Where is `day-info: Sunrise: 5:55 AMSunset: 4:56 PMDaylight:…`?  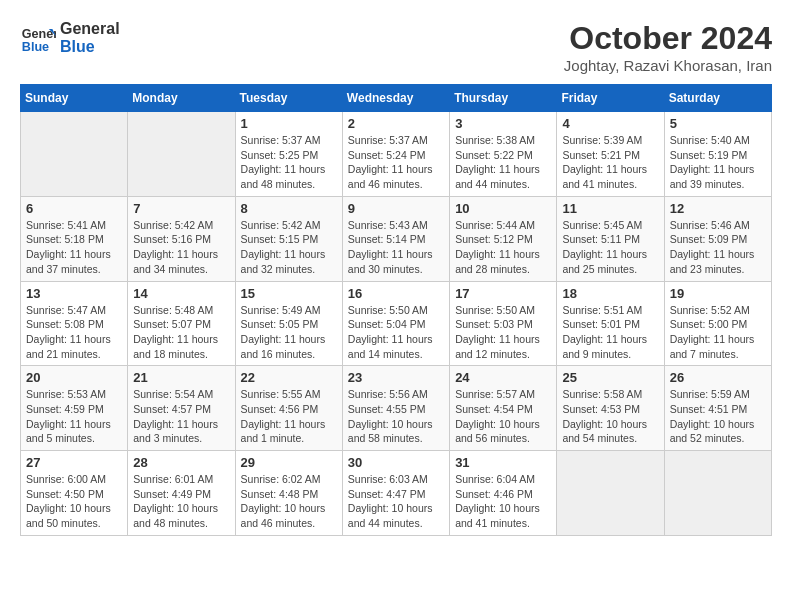 day-info: Sunrise: 5:55 AMSunset: 4:56 PMDaylight:… is located at coordinates (289, 416).